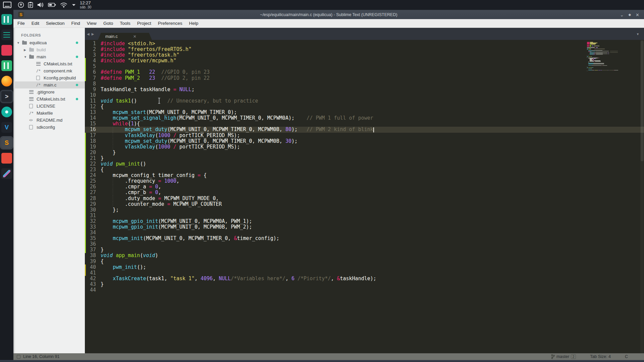 The image size is (644, 362). Describe the element at coordinates (125, 23) in the screenshot. I see `menu-tools: Tools` at that location.